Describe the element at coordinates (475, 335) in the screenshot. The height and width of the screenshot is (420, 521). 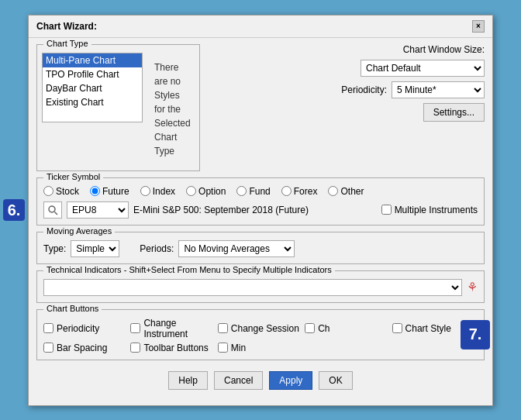
I see `step7-badge: 7.` at that location.